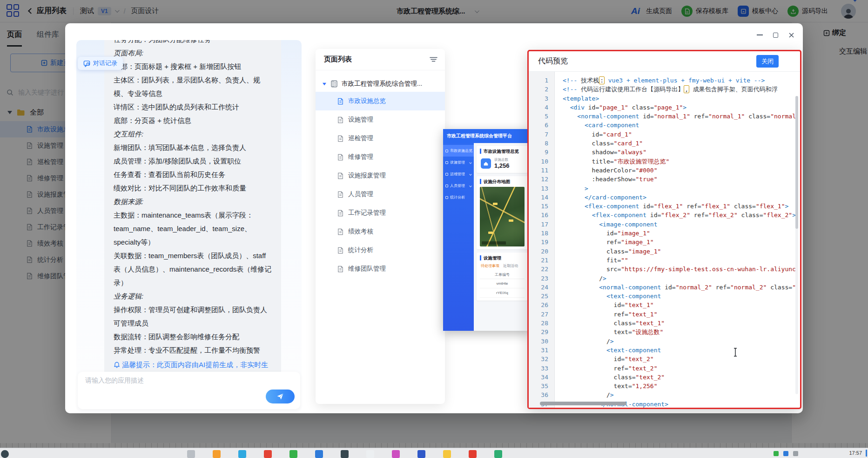 This screenshot has height=458, width=868. Describe the element at coordinates (117, 365) in the screenshot. I see `bell-icon` at that location.